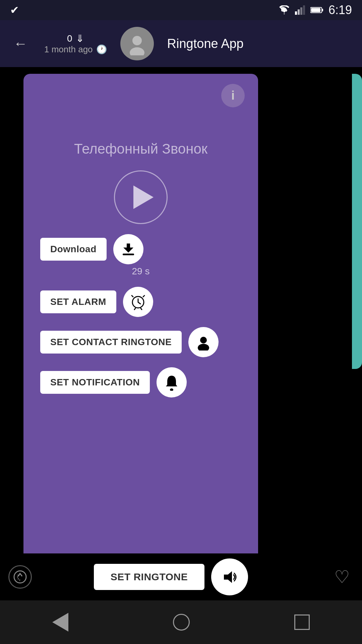 Image resolution: width=362 pixels, height=644 pixels. I want to click on battery-icon, so click(317, 10).